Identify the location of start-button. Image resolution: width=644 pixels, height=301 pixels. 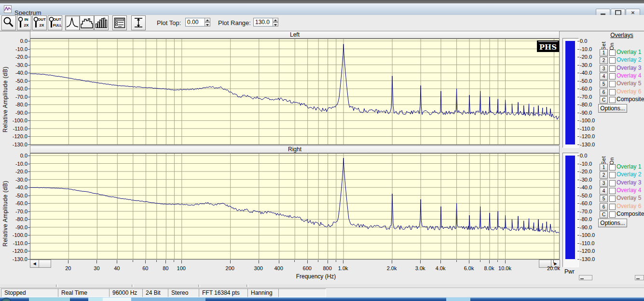
(6, 300).